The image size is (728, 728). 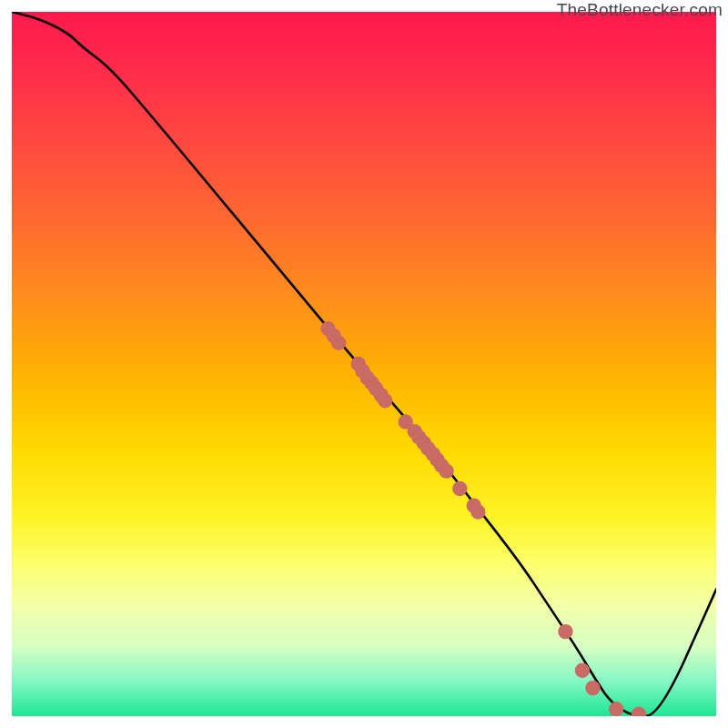 I want to click on attribution-text: TheBottlenecker.com, so click(x=640, y=10).